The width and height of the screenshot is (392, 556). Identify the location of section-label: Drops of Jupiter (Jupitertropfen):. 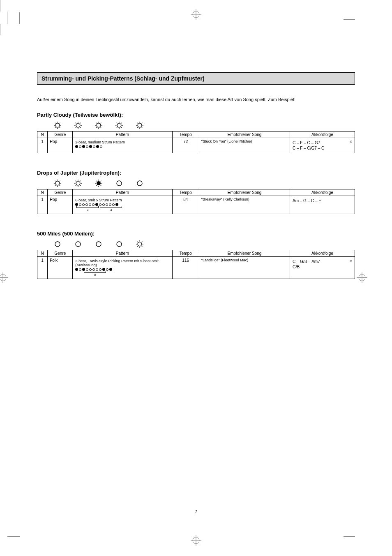
(196, 173).